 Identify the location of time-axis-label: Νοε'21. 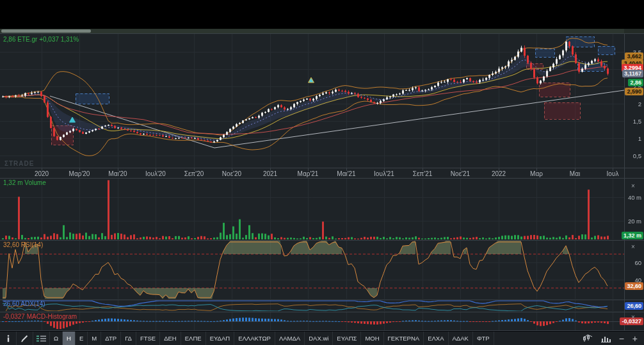
(460, 174).